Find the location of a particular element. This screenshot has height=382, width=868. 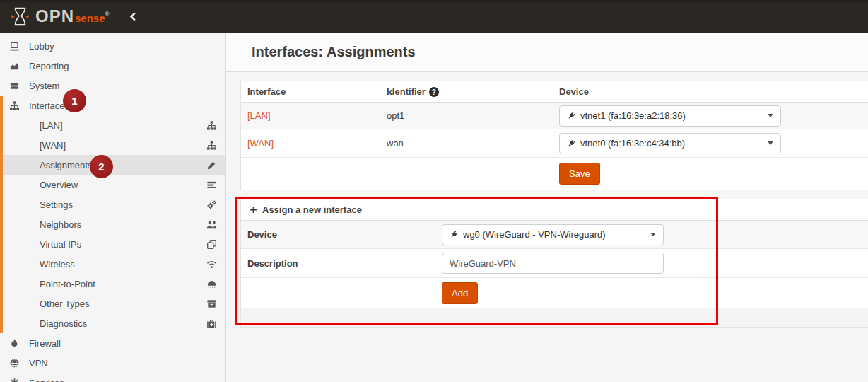

brand-text-secondary: sense is located at coordinates (90, 18).